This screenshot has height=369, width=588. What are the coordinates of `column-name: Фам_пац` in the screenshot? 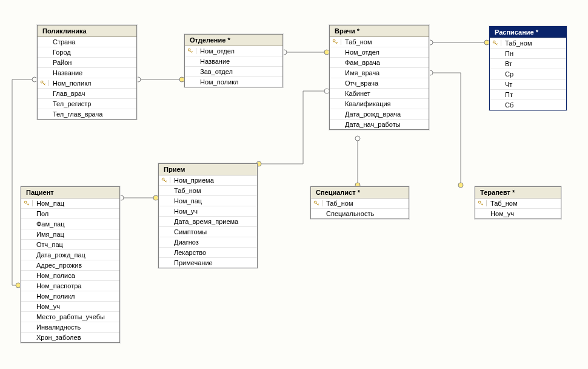 It's located at (75, 224).